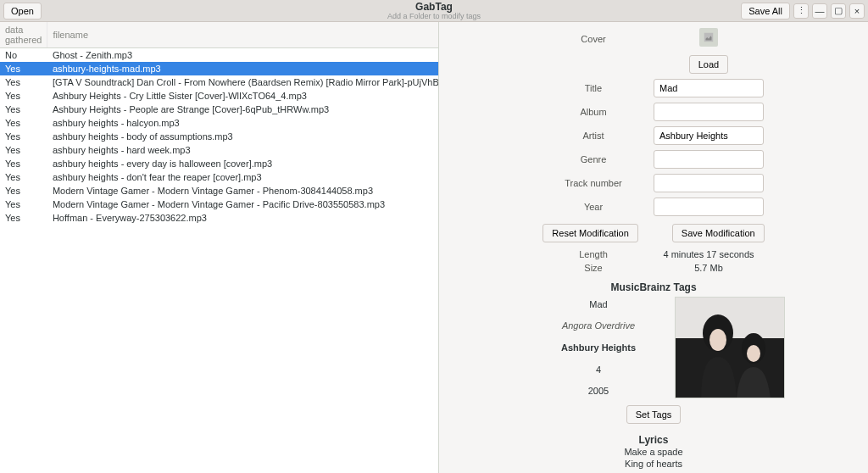 This screenshot has width=868, height=473. What do you see at coordinates (220, 82) in the screenshot?
I see `table-row: Yes[GTA V Soundtrack] Dan Croll - From N…` at bounding box center [220, 82].